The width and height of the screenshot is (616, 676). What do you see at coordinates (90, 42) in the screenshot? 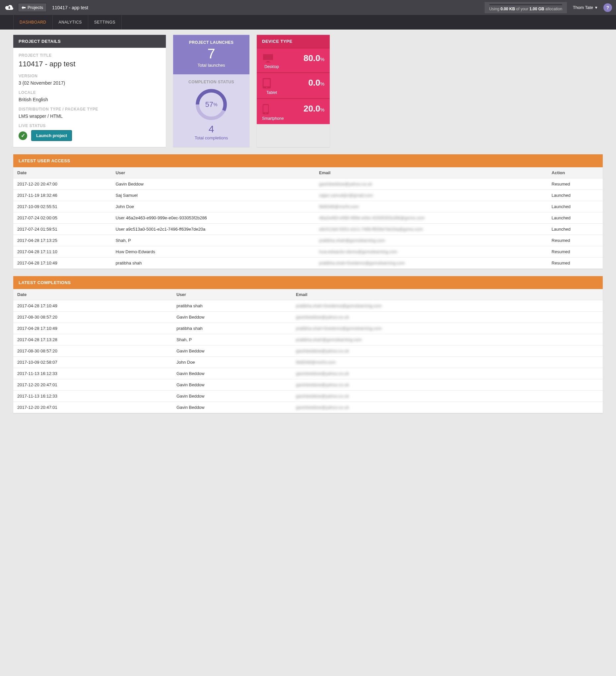
I see `project-details-header: PROJECT DETAILS` at bounding box center [90, 42].